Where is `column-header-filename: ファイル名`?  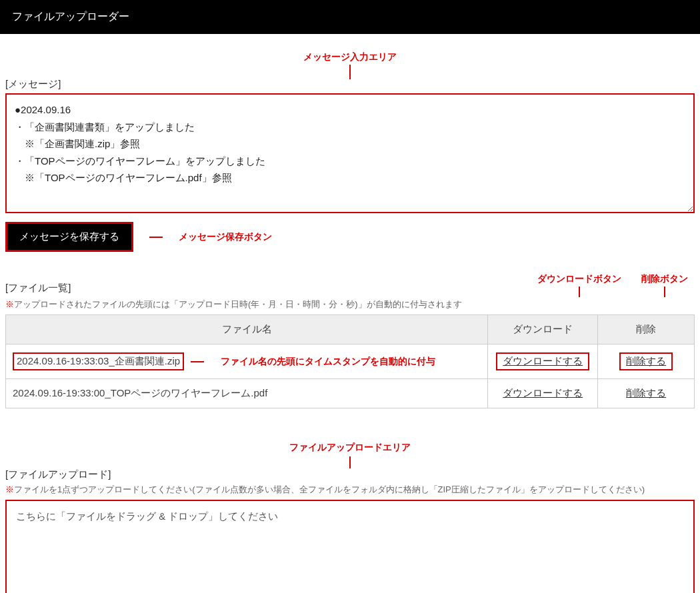 column-header-filename: ファイル名 is located at coordinates (247, 330).